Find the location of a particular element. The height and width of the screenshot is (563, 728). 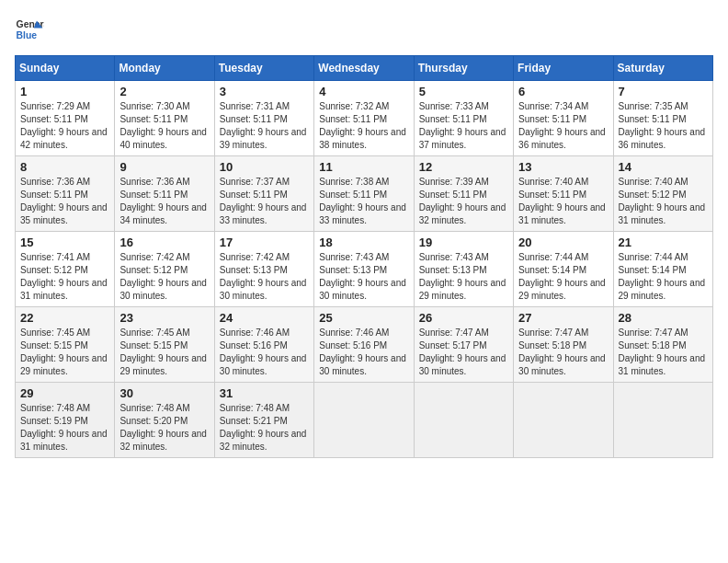

day-number: 21 is located at coordinates (664, 243).